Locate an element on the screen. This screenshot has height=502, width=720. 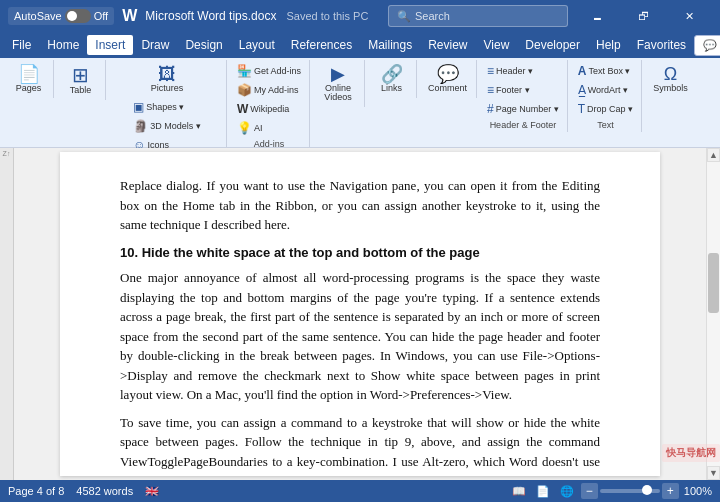
pictures-button: 🖼 Pictures is located at coordinates (168, 79).